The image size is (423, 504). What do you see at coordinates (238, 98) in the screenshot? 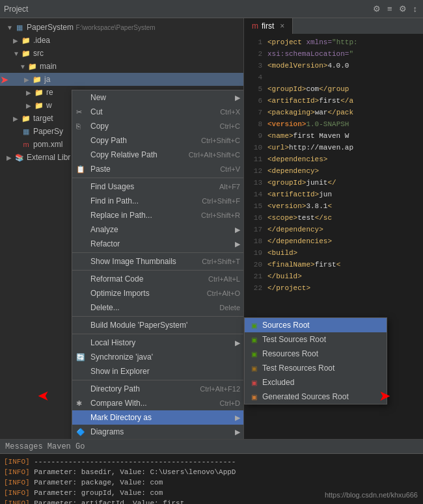
I see `new-submenu-arrow: ▶` at bounding box center [238, 98].